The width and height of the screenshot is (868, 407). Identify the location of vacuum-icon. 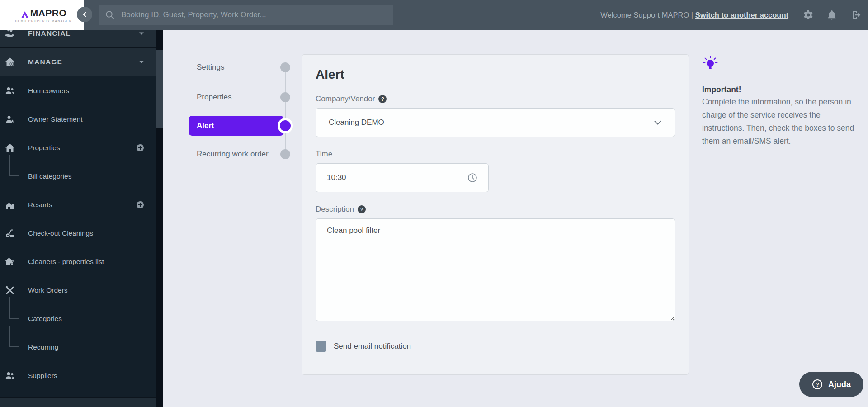
(10, 233).